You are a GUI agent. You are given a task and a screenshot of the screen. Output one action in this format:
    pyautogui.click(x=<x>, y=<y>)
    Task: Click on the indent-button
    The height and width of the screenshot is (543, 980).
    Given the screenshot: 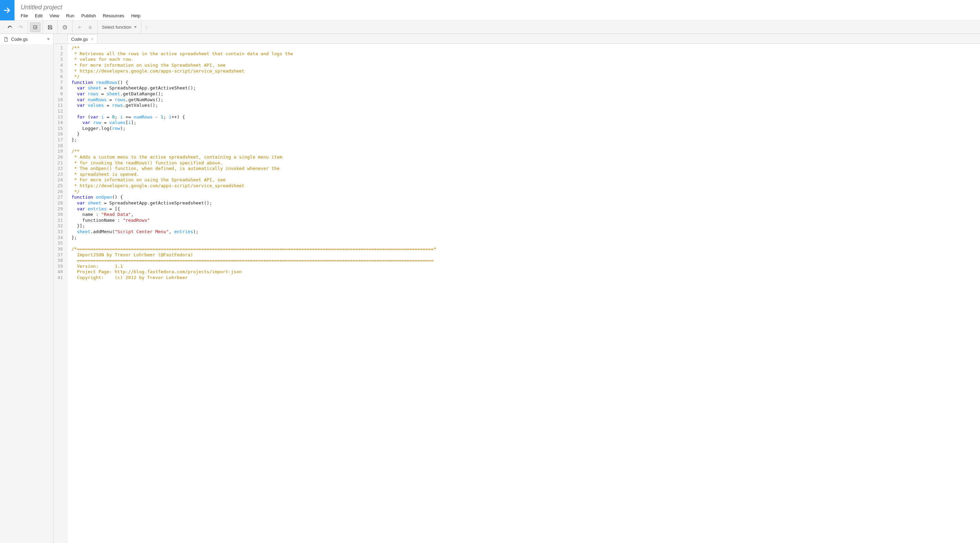 What is the action you would take?
    pyautogui.click(x=35, y=27)
    